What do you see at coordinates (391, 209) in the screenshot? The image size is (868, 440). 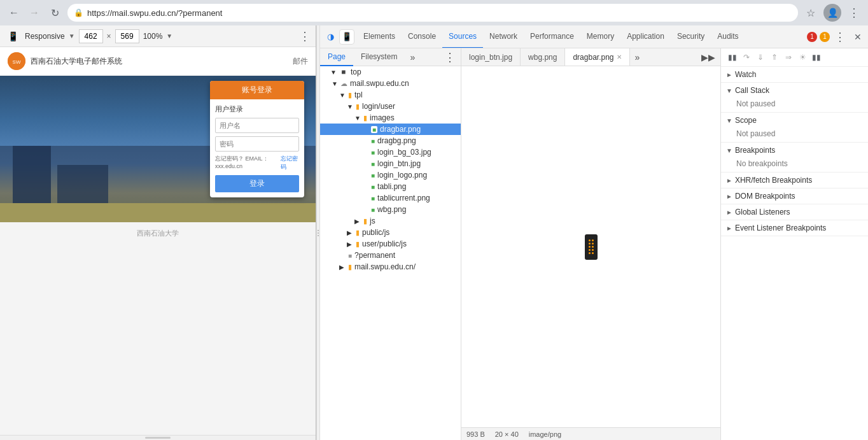 I see `tree-item-wbg-png: ■ wbg.png` at bounding box center [391, 209].